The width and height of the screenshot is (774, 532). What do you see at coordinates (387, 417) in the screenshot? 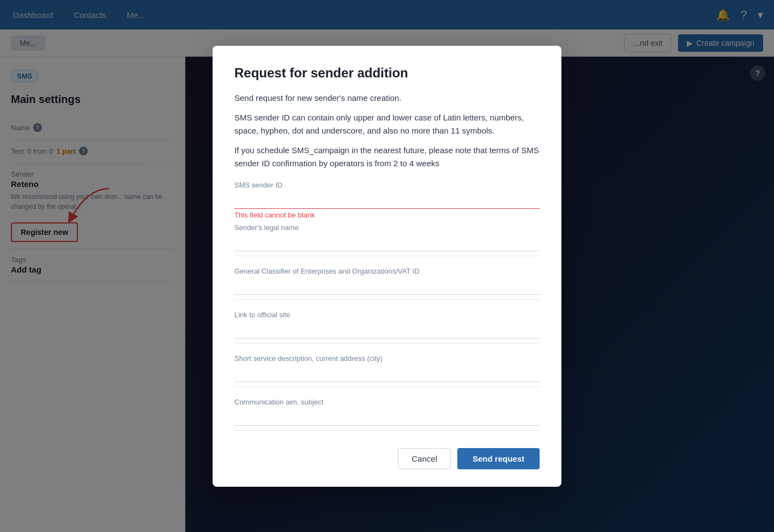
I see `aim-input` at bounding box center [387, 417].